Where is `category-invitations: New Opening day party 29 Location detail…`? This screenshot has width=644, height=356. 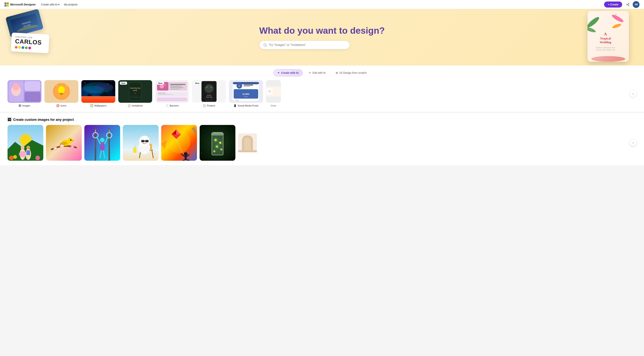 category-invitations: New Opening day party 29 Location detail… is located at coordinates (135, 94).